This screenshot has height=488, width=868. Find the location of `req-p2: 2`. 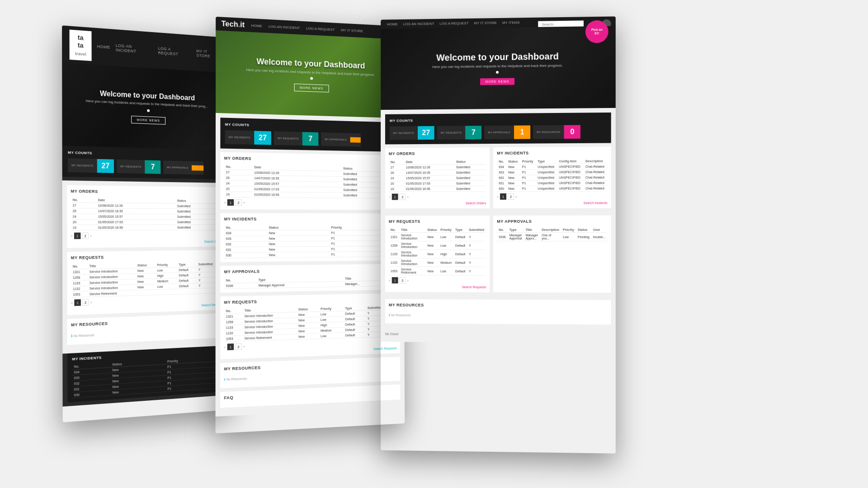

req-p2: 2 is located at coordinates (238, 347).